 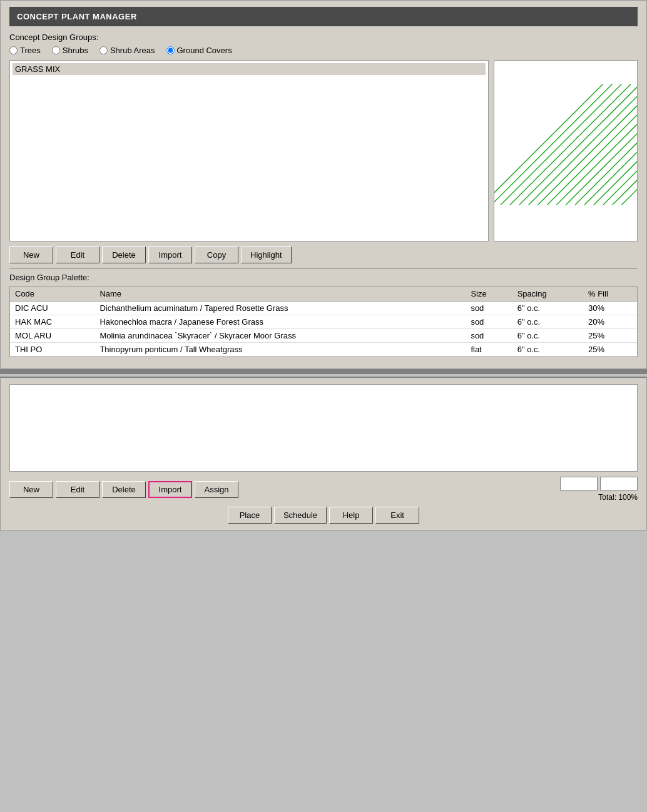 I want to click on lower-list-box, so click(x=324, y=428).